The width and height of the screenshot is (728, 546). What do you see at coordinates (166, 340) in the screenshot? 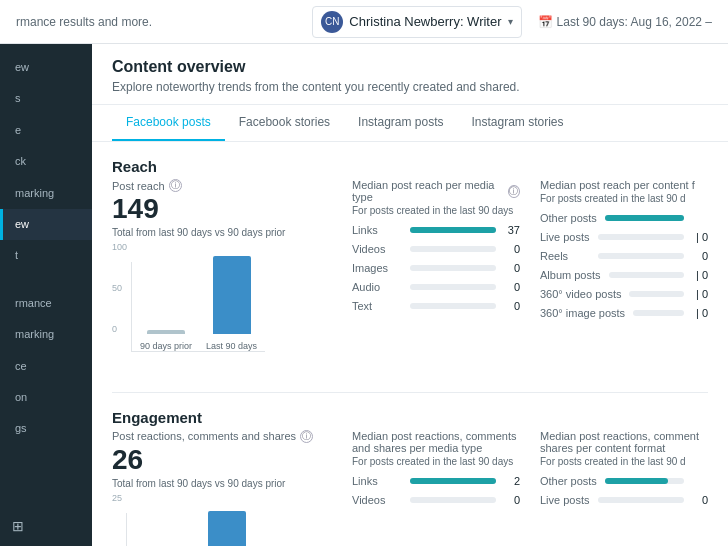
I see `chart-bar-prior: 90 days prior` at bounding box center [166, 340].